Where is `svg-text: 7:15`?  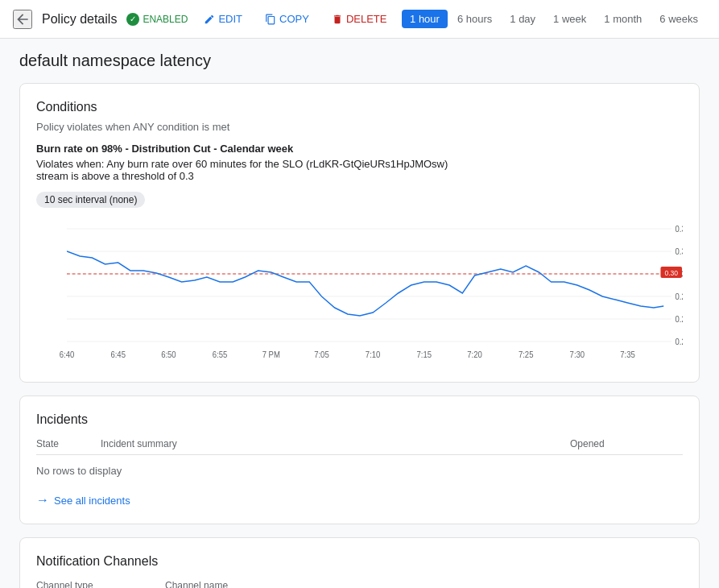 svg-text: 7:15 is located at coordinates (425, 354).